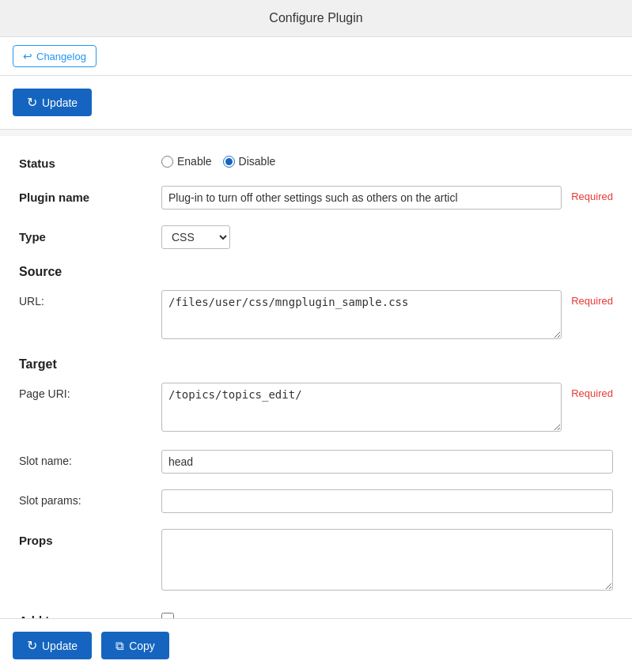  I want to click on page-title: Configure Plugin, so click(316, 18).